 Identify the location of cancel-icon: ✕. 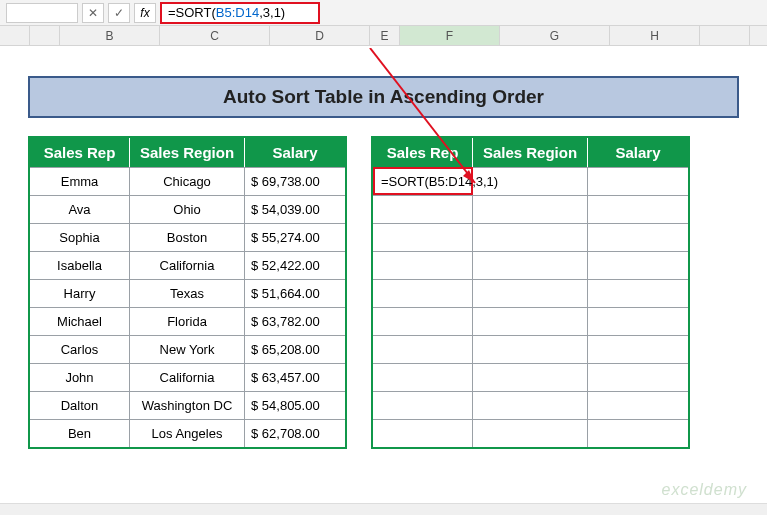
(93, 13).